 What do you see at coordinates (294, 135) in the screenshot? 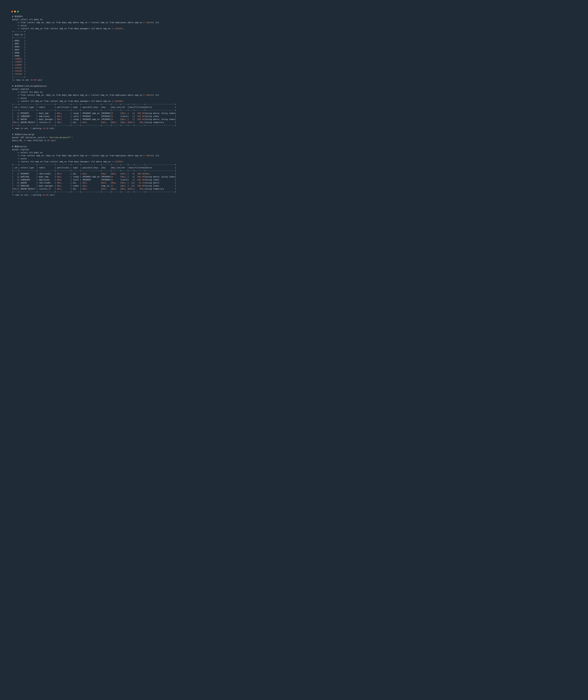
I see `terminal-line: # 关闭derived_merge` at bounding box center [294, 135].